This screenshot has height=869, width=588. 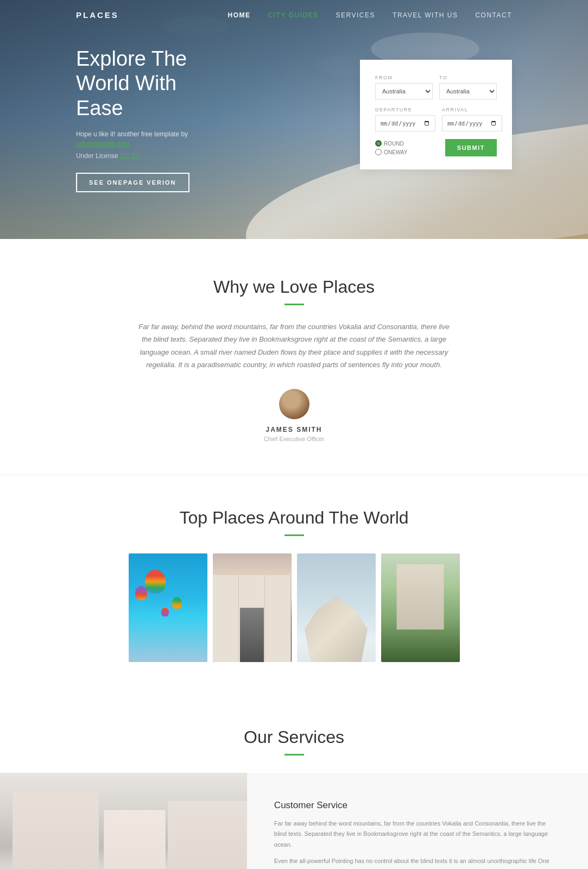 What do you see at coordinates (147, 156) in the screenshot?
I see `hero-license: Under License CC 3.0` at bounding box center [147, 156].